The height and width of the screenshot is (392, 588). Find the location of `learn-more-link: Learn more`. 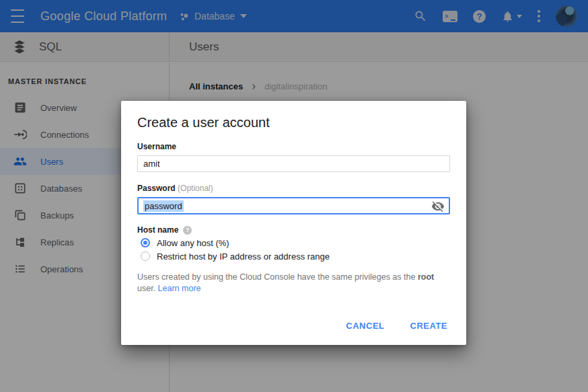

learn-more-link: Learn more is located at coordinates (180, 288).